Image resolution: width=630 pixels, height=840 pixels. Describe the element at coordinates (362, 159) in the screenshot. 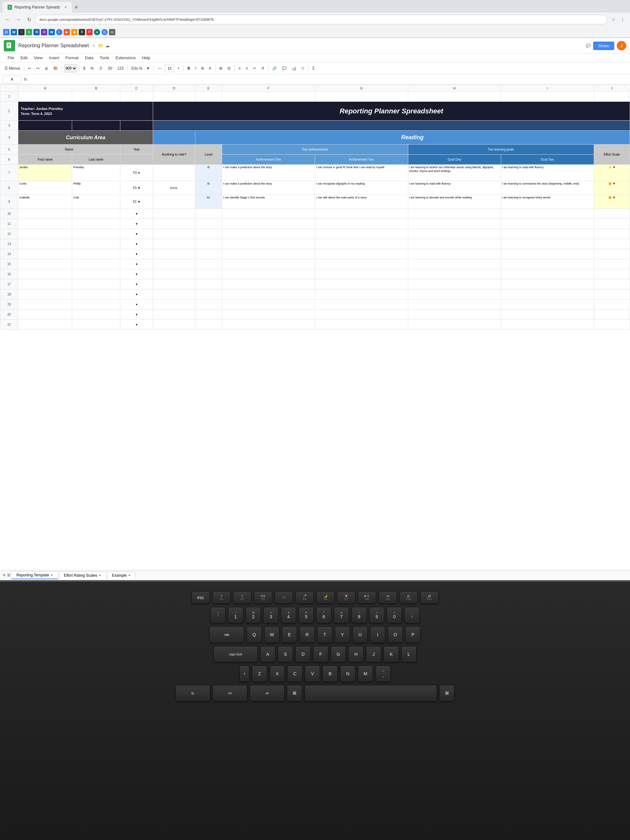

I see `cell-ach2-header: Achievement Two` at that location.